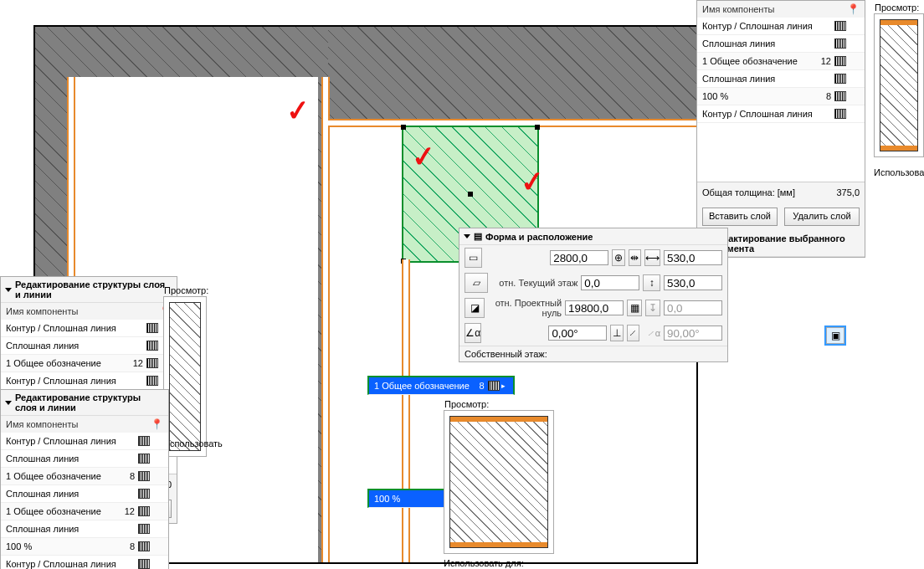 The image size is (924, 569). I want to click on own-floor-label: Собственный этаж:, so click(506, 354).